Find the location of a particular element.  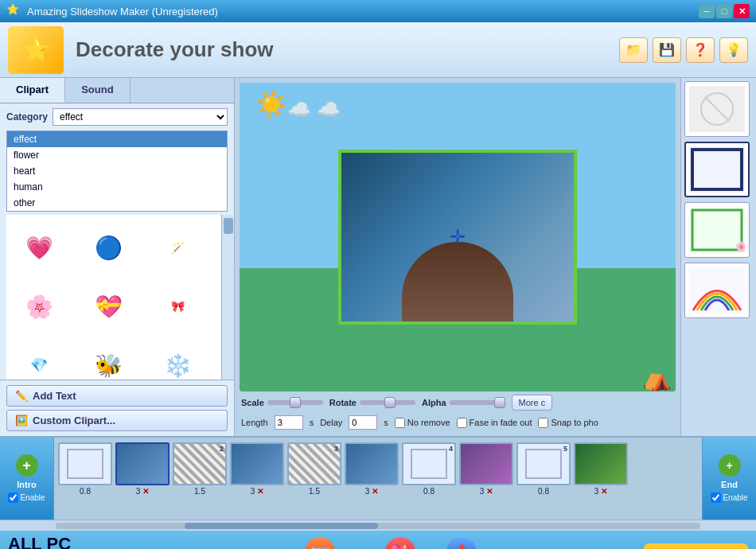

alpha-slider-group: Alpha is located at coordinates (463, 403).